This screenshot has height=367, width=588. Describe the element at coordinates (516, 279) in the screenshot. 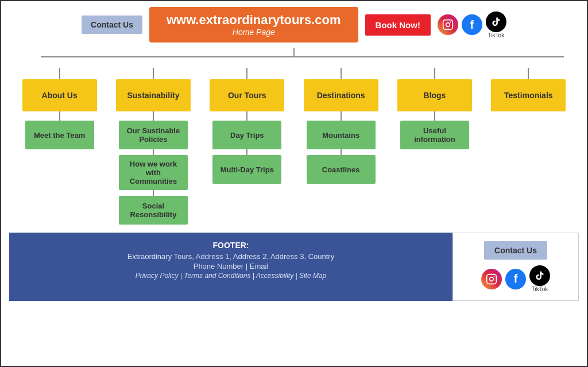

I see `facebook-icon-footer: f` at that location.